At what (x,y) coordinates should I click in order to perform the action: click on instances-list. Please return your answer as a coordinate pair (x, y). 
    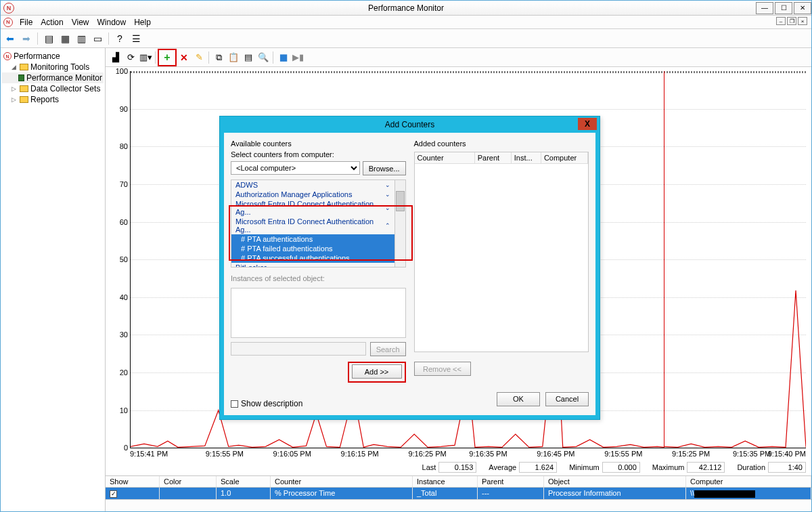
    Looking at the image, I should click on (318, 313).